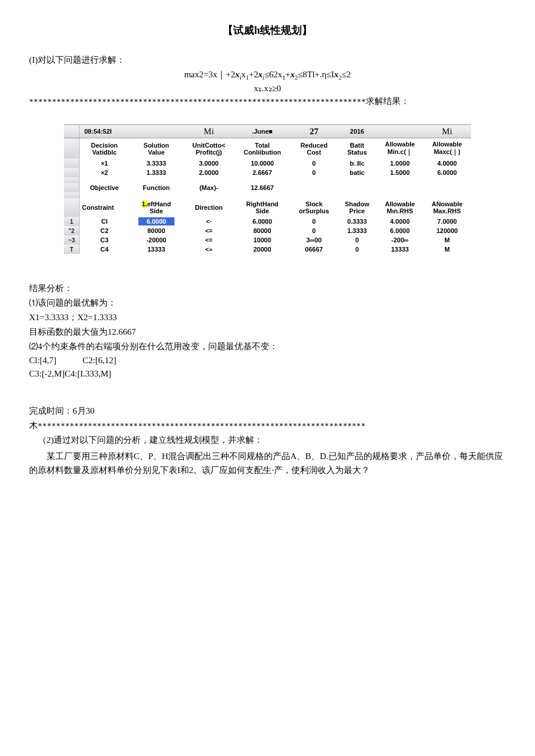  Describe the element at coordinates (209, 131) in the screenshot. I see `solver-mi1: Mi` at that location.